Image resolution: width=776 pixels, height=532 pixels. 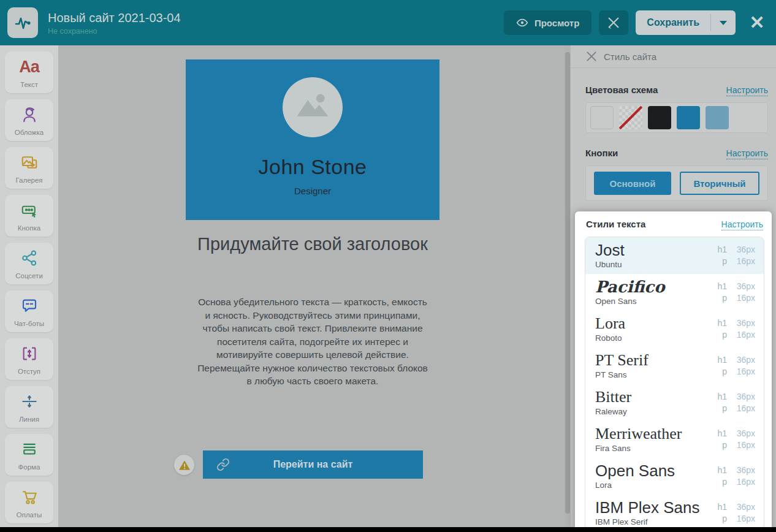 What do you see at coordinates (674, 292) in the screenshot?
I see `font-pair-pacifico: PacificoOpen Sansh1 36pxp 16px` at bounding box center [674, 292].